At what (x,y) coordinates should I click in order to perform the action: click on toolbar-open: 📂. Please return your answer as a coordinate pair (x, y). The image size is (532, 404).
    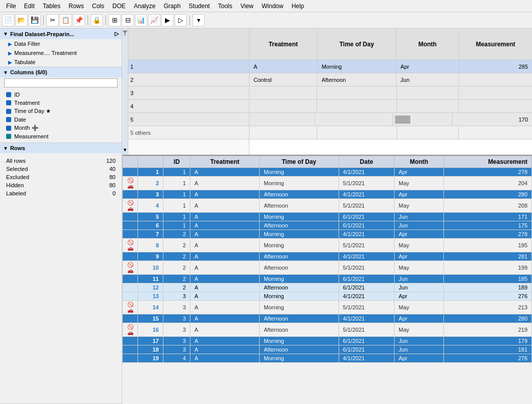
    Looking at the image, I should click on (21, 20).